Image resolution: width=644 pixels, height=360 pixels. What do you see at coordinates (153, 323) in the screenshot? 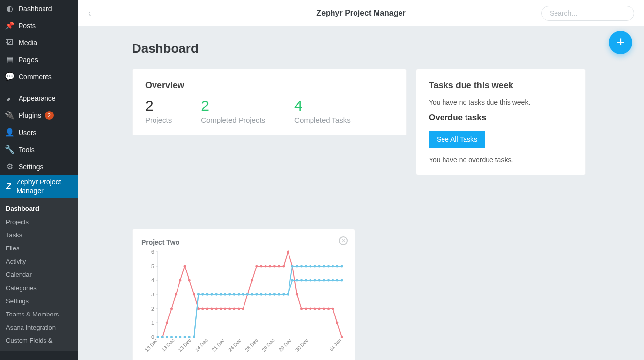
I see `svg-text: 1` at bounding box center [153, 323].